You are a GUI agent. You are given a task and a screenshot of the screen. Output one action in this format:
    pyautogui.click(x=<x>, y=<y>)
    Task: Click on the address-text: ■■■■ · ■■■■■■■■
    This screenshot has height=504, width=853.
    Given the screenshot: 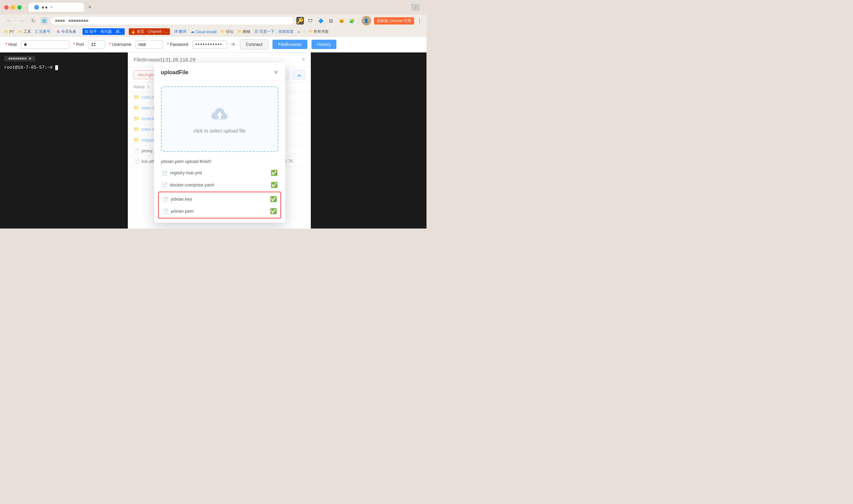 What is the action you would take?
    pyautogui.click(x=172, y=21)
    